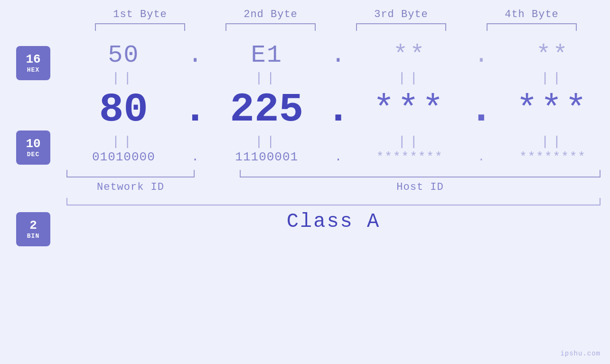  Describe the element at coordinates (420, 187) in the screenshot. I see `host-id-label: Host ID` at that location.